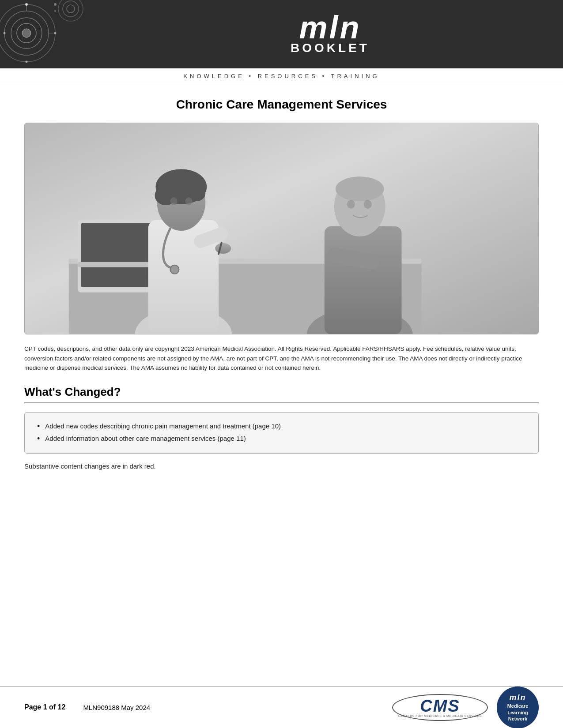  What do you see at coordinates (518, 706) in the screenshot?
I see `mln-logo-line1: Medicare` at bounding box center [518, 706].